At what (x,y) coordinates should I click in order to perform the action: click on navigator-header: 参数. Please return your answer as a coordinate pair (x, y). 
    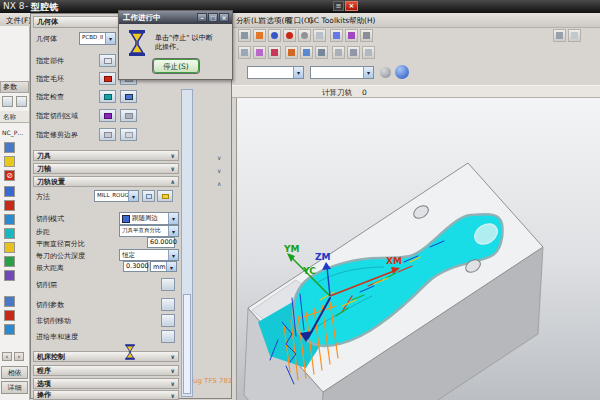
    Looking at the image, I should click on (14, 87).